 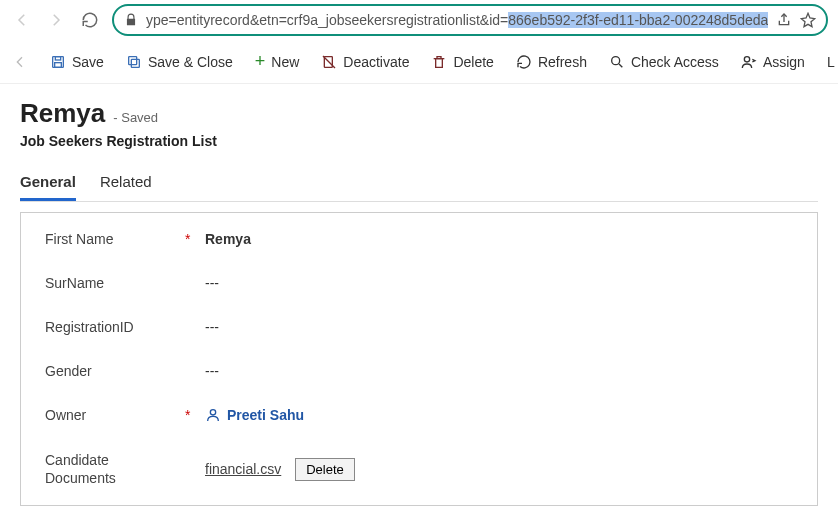 What do you see at coordinates (260, 62) in the screenshot?
I see `plus-icon: +` at bounding box center [260, 62].